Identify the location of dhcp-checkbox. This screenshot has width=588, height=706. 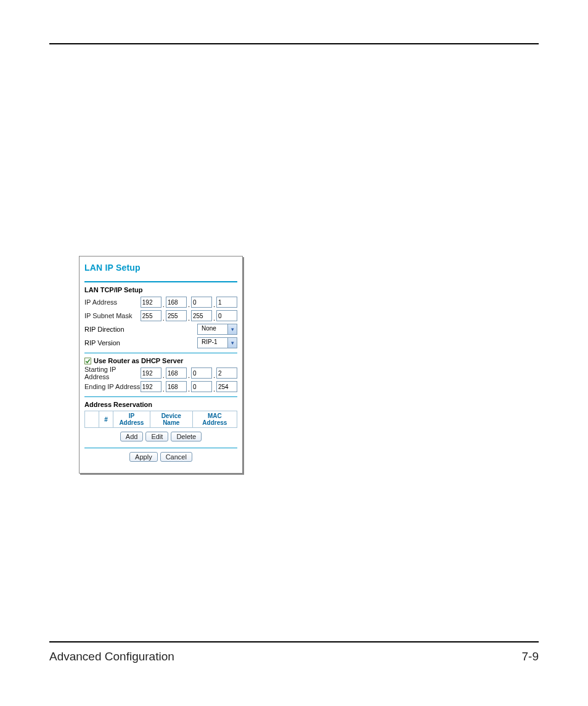
(88, 361).